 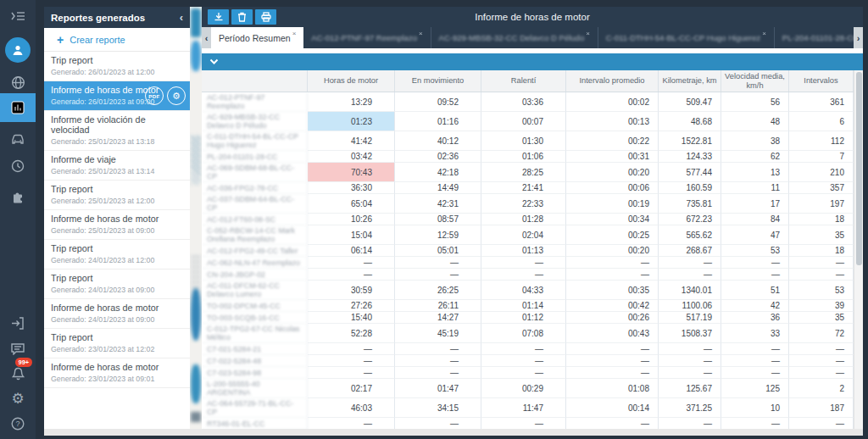 I want to click on table-row: AC-036-FPG2-78-CC36:3014:4921:4100:06160…, so click(x=527, y=188).